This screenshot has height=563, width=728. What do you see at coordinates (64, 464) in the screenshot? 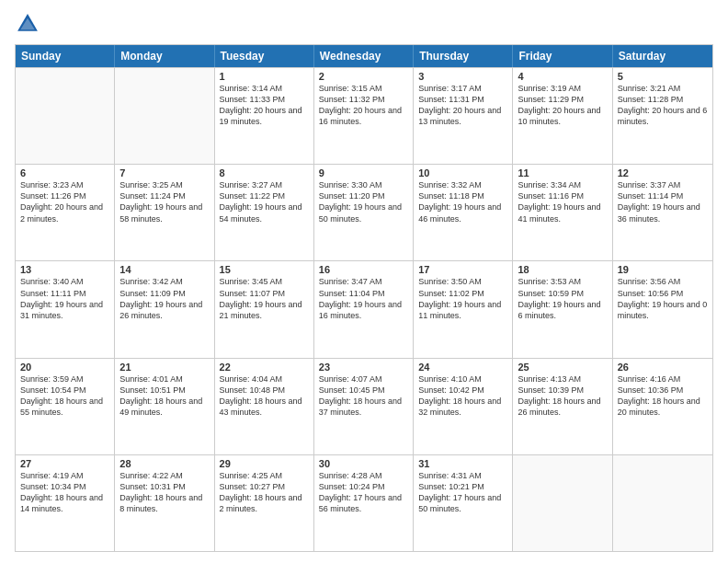
I see `day-number: 27` at bounding box center [64, 464].